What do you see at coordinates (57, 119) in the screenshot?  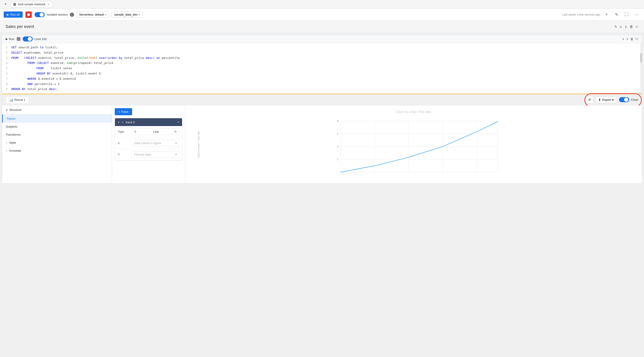 I see `nav-item-traces: Traces` at bounding box center [57, 119].